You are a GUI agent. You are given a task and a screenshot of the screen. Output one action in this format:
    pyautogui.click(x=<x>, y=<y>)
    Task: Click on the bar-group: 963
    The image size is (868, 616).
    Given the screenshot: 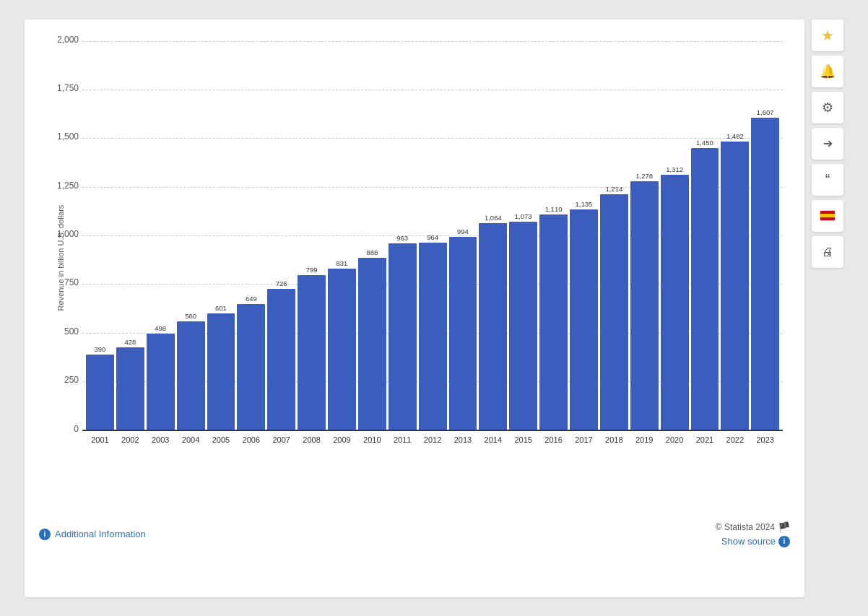 What is the action you would take?
    pyautogui.click(x=403, y=332)
    